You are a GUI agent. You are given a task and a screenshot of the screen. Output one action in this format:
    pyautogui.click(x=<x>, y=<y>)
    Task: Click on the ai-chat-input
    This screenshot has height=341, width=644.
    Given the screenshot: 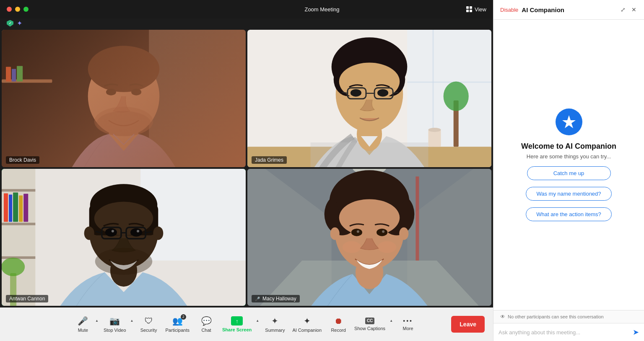 What is the action you would take?
    pyautogui.click(x=564, y=333)
    